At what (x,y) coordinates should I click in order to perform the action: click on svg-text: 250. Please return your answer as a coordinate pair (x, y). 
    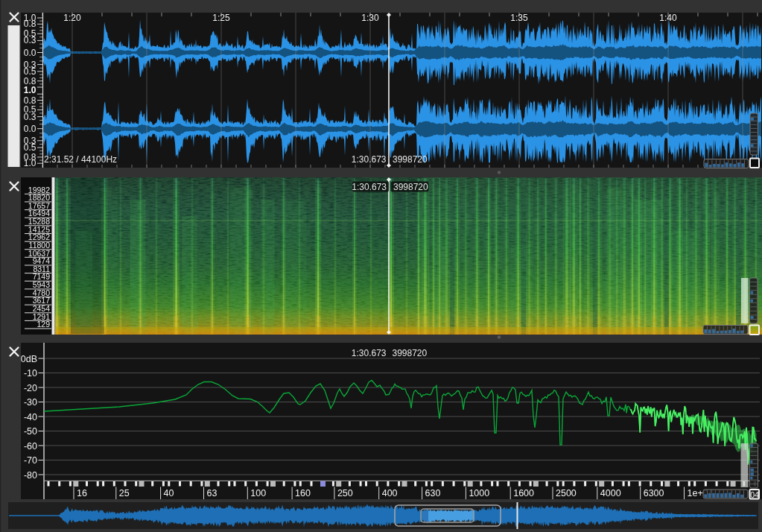
    Looking at the image, I should click on (346, 493).